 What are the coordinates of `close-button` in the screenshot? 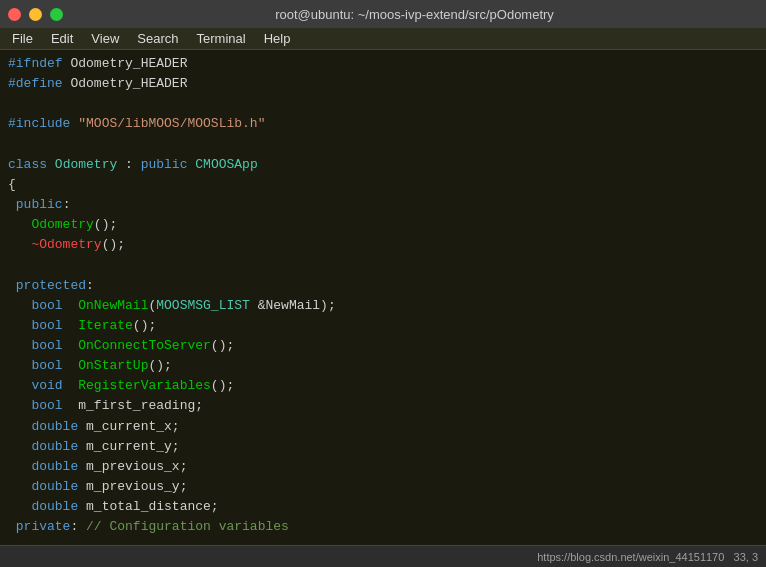 It's located at (14, 14).